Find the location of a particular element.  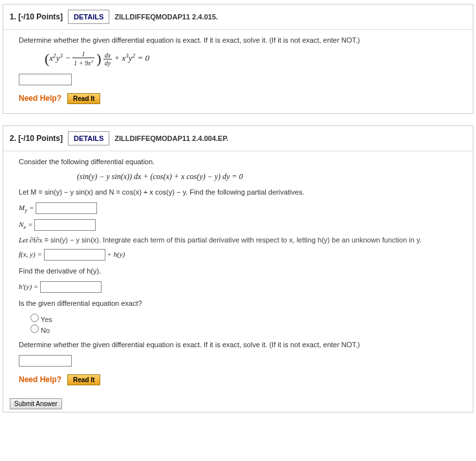

hprime-input is located at coordinates (71, 287).